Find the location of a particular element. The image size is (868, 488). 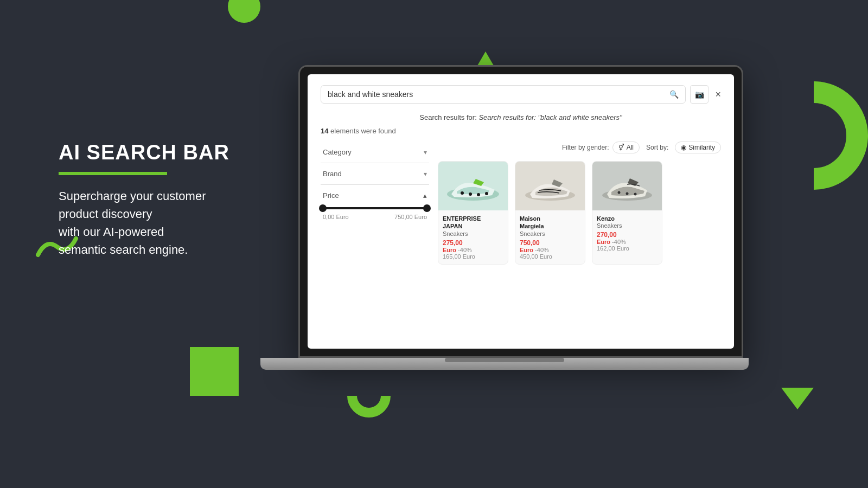

product-sale-price: 275,00 is located at coordinates (473, 243).